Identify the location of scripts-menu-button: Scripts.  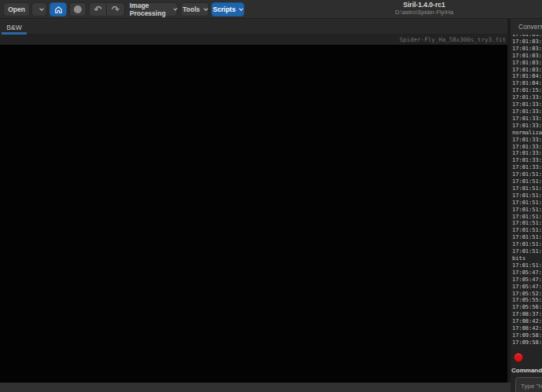
(228, 9).